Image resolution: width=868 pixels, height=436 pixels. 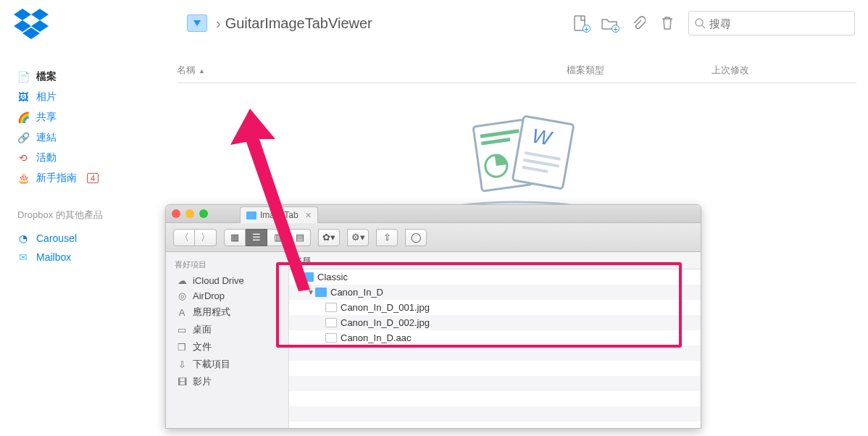 I want to click on downloads-icon: ⇩, so click(x=182, y=365).